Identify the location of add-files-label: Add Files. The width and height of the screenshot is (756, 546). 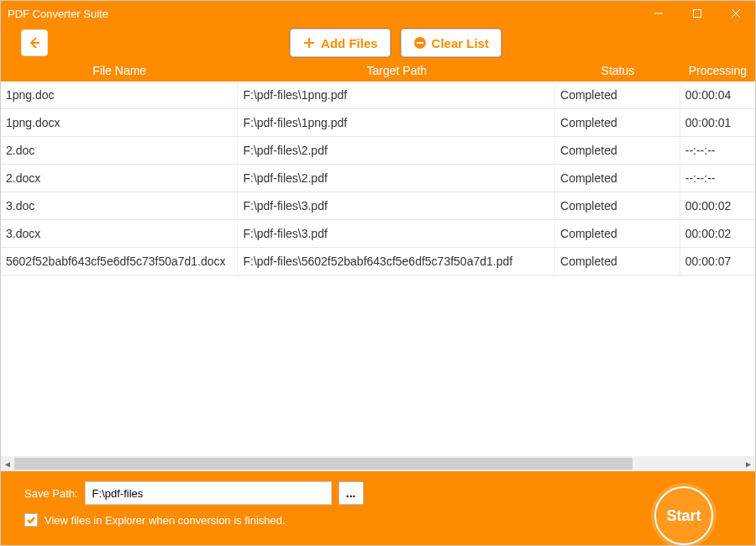
(349, 44).